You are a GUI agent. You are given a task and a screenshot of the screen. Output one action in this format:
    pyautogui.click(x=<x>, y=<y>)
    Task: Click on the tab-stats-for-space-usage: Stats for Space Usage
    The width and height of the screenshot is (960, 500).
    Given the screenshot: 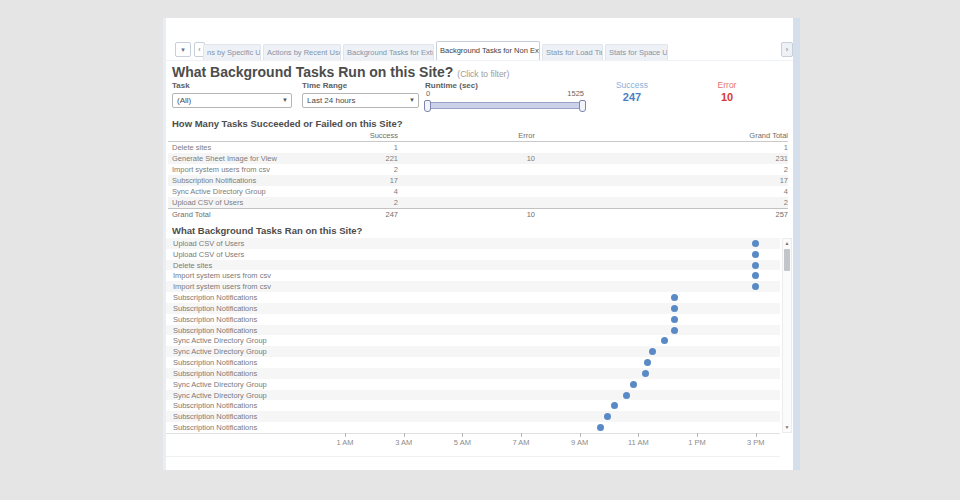 What is the action you would take?
    pyautogui.click(x=636, y=52)
    